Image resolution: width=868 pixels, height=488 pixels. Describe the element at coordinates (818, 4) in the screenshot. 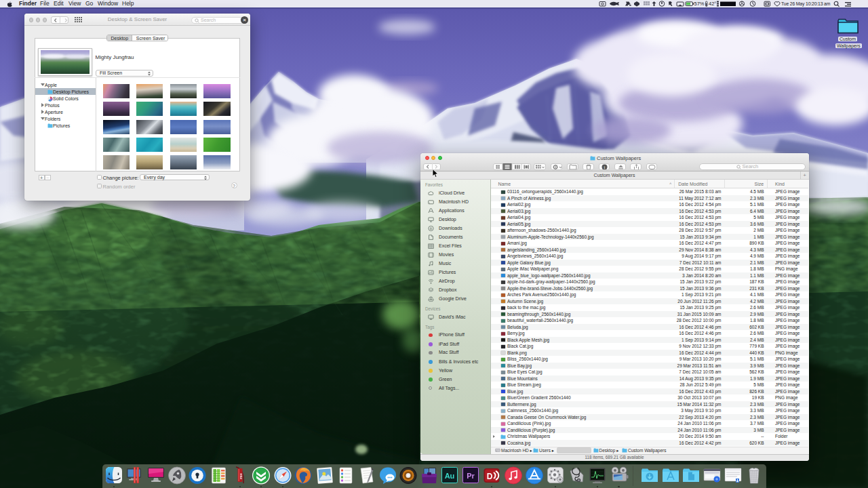

I see `svg-text: 10:20:13 am` at that location.